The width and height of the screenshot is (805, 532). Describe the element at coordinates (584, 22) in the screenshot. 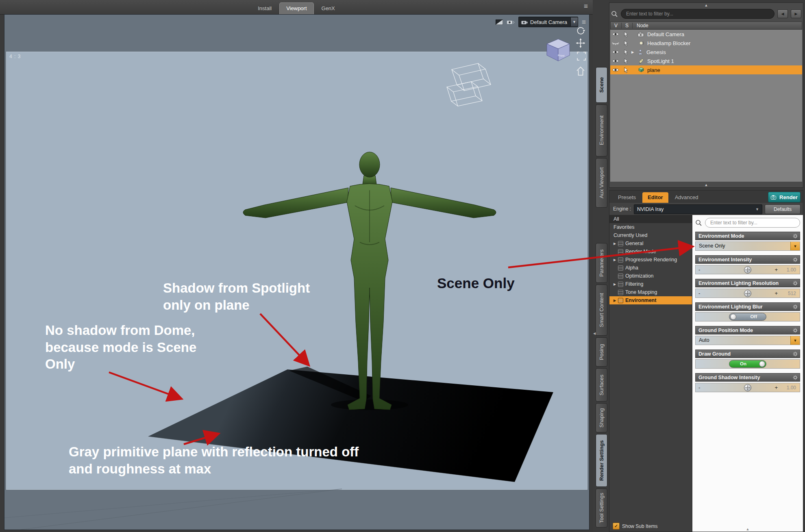

I see `viewport-menu-icon: ≡` at that location.